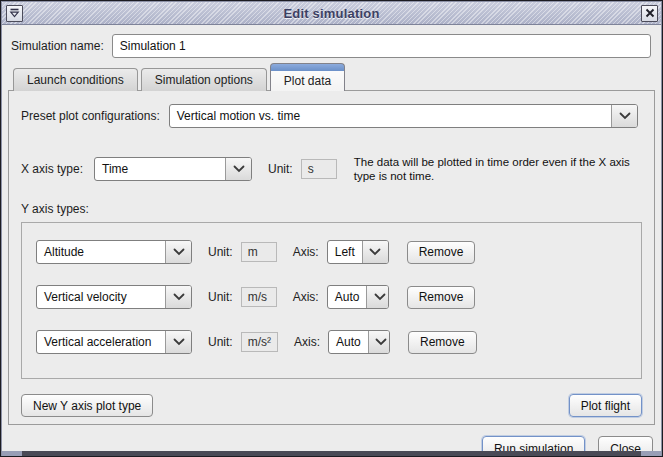 Image resolution: width=663 pixels, height=457 pixels. What do you see at coordinates (12, 454) in the screenshot?
I see `resize-corner-left` at bounding box center [12, 454].